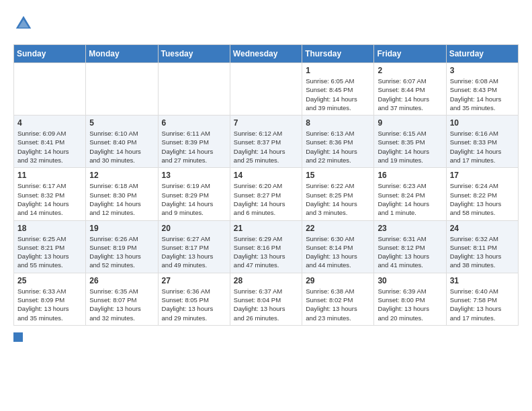 The image size is (532, 411). Describe the element at coordinates (266, 175) in the screenshot. I see `day-number: 14` at that location.